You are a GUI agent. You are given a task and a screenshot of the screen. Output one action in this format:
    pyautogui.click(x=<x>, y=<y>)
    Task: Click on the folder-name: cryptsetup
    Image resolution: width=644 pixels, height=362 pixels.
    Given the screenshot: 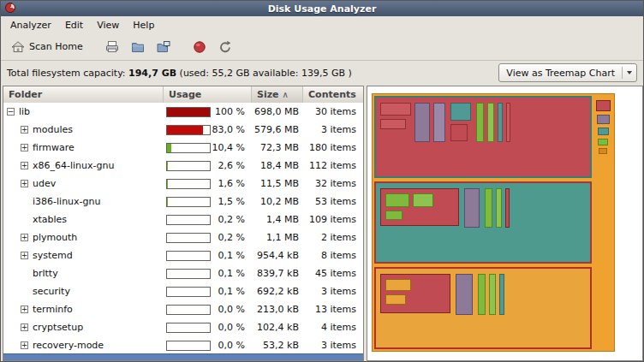 What is the action you would take?
    pyautogui.click(x=58, y=327)
    